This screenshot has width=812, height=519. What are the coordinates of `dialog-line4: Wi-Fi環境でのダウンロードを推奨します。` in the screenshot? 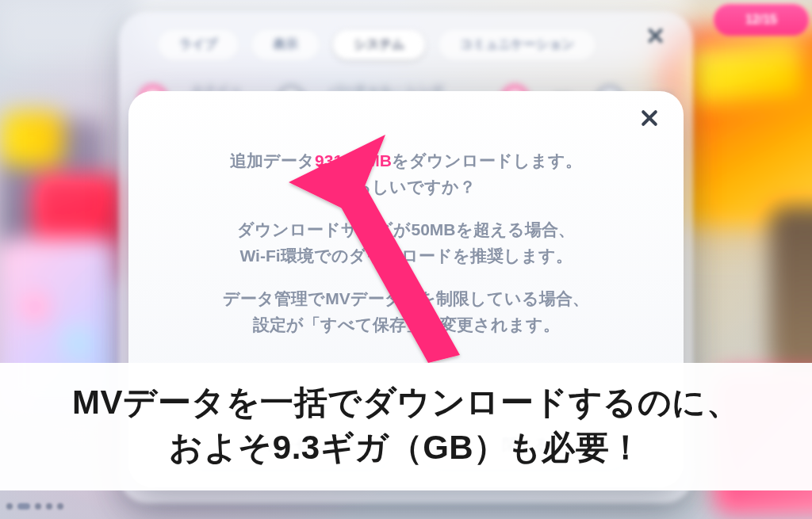 It's located at (406, 255).